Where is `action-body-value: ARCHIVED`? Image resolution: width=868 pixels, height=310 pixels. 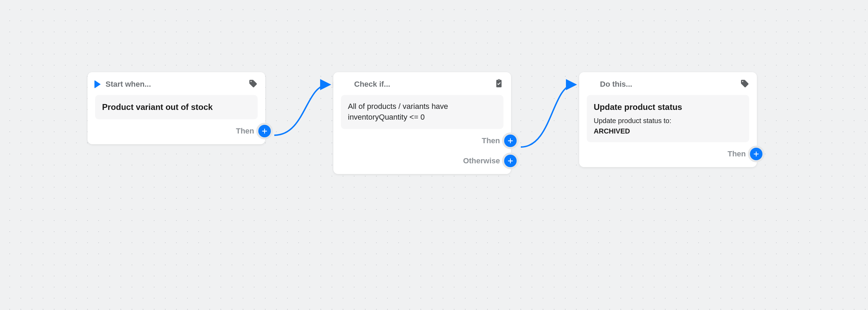
action-body-value: ARCHIVED is located at coordinates (668, 131).